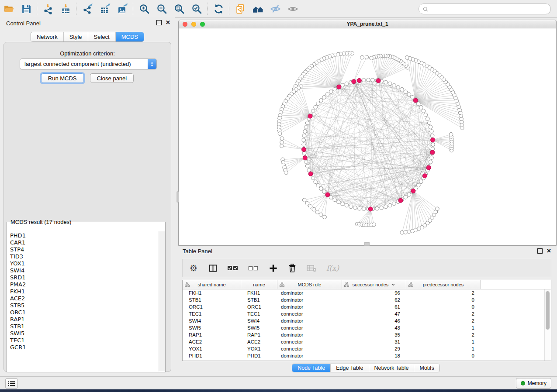 Image resolution: width=557 pixels, height=392 pixels. Describe the element at coordinates (367, 349) in the screenshot. I see `table-row: YOX1YOX1connector291` at that location.